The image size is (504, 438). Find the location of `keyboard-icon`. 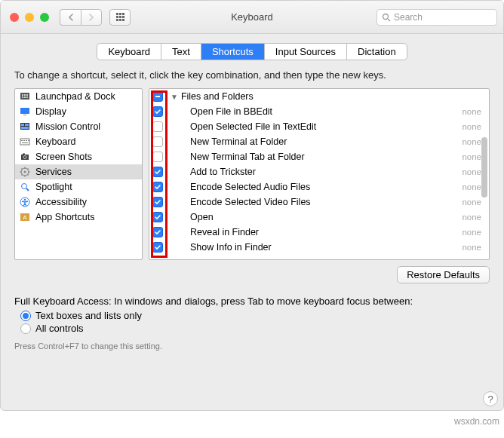

keyboard-icon is located at coordinates (25, 142).